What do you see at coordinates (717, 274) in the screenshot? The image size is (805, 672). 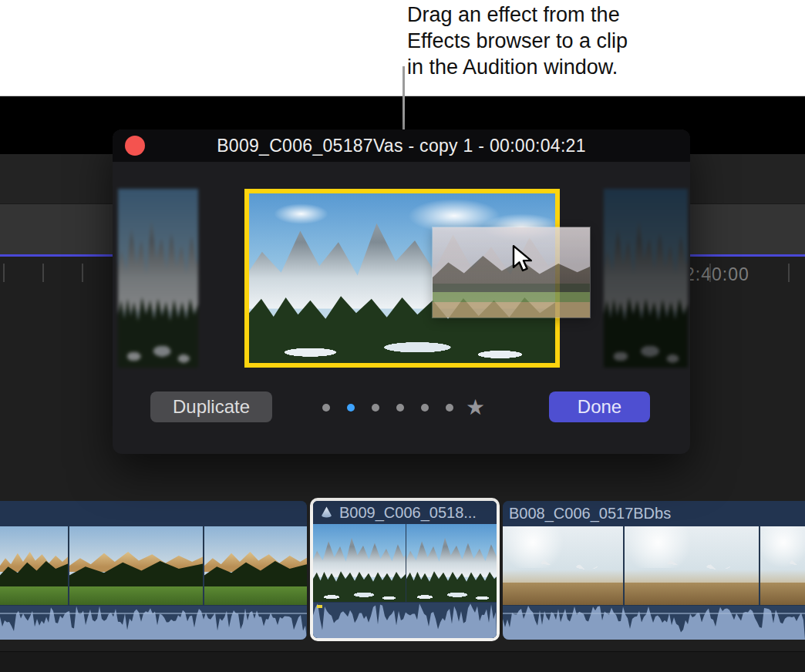 I see `ruler-timecode: 2:40:00` at bounding box center [717, 274].